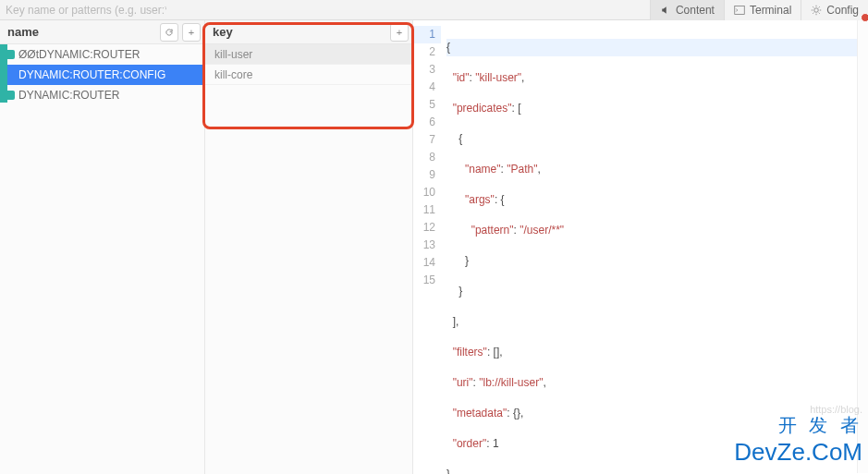  What do you see at coordinates (461, 78) in the screenshot?
I see `tok: "id"` at bounding box center [461, 78].